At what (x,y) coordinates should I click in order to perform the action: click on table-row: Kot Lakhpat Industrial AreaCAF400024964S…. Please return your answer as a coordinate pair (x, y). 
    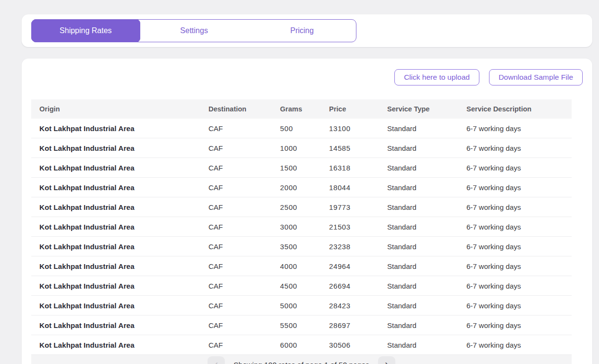
    Looking at the image, I should click on (302, 266).